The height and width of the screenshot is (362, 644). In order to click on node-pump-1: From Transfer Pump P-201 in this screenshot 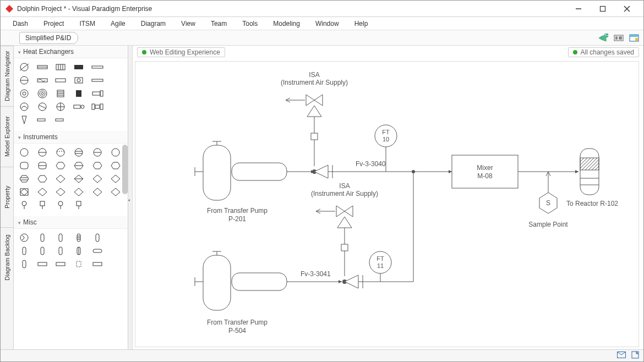, I will do `click(241, 182)`.